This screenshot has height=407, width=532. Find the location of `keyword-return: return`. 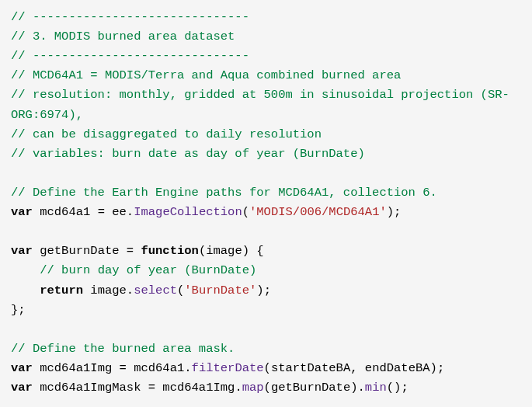

keyword-return: return is located at coordinates (61, 290).